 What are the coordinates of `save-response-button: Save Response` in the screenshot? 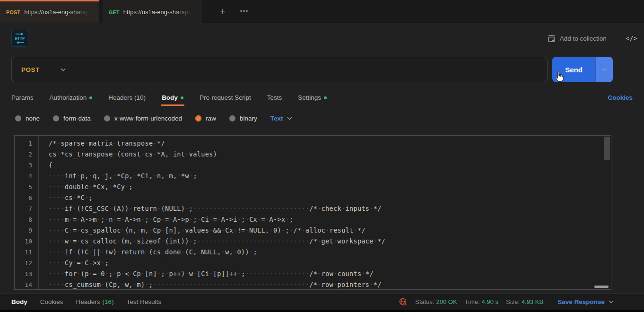 It's located at (585, 302).